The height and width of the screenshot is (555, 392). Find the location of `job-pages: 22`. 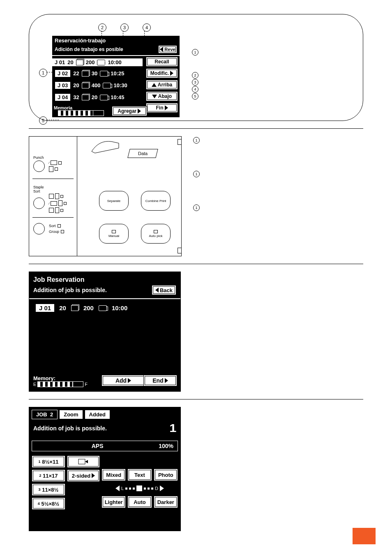

job-pages: 22 is located at coordinates (76, 73).